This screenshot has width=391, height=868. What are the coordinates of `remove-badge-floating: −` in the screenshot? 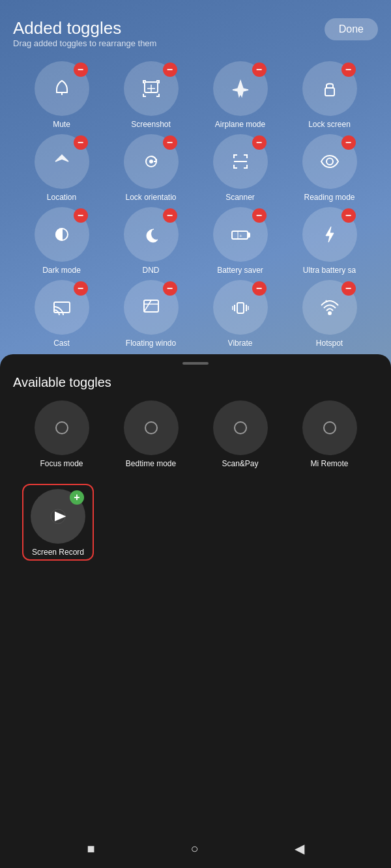 It's located at (170, 288).